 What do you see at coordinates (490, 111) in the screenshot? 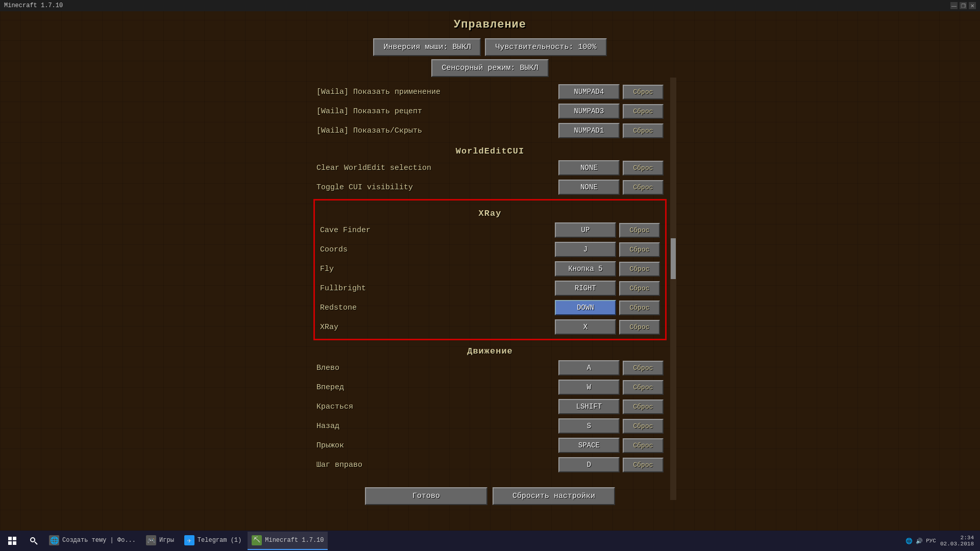
I see `waila-row-1: [Waila] Показать рецепт NUMPAD3 Сброс` at bounding box center [490, 111].